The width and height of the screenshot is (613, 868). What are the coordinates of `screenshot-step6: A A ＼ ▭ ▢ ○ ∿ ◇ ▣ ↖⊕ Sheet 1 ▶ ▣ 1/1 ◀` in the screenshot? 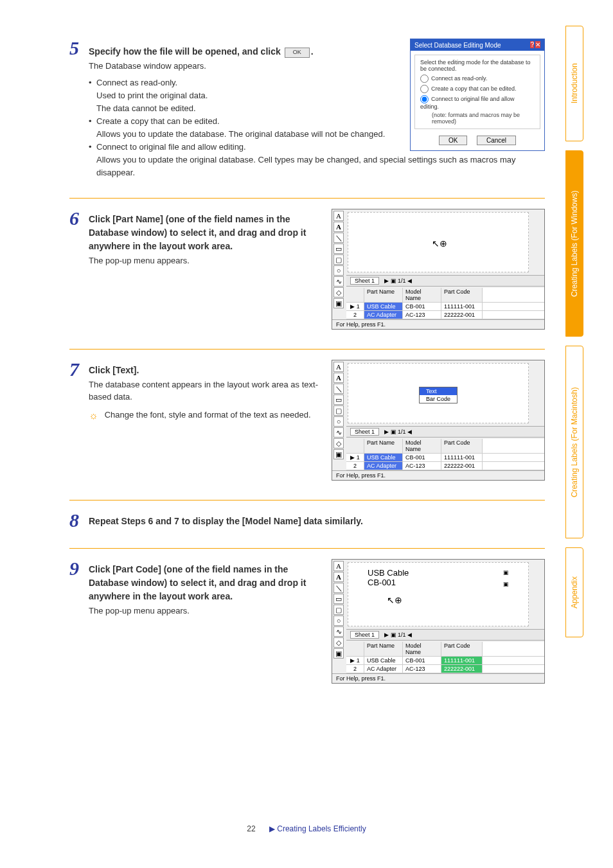 It's located at (438, 269).